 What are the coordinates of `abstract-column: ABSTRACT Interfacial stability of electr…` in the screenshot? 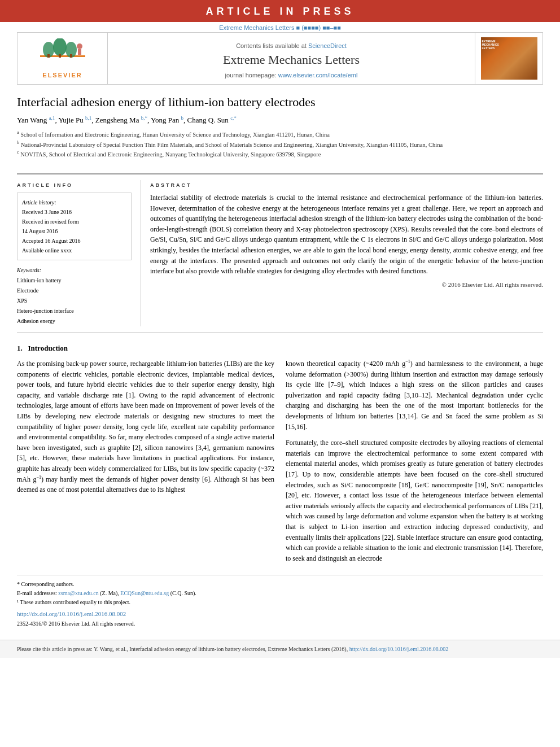 It's located at (342, 253).